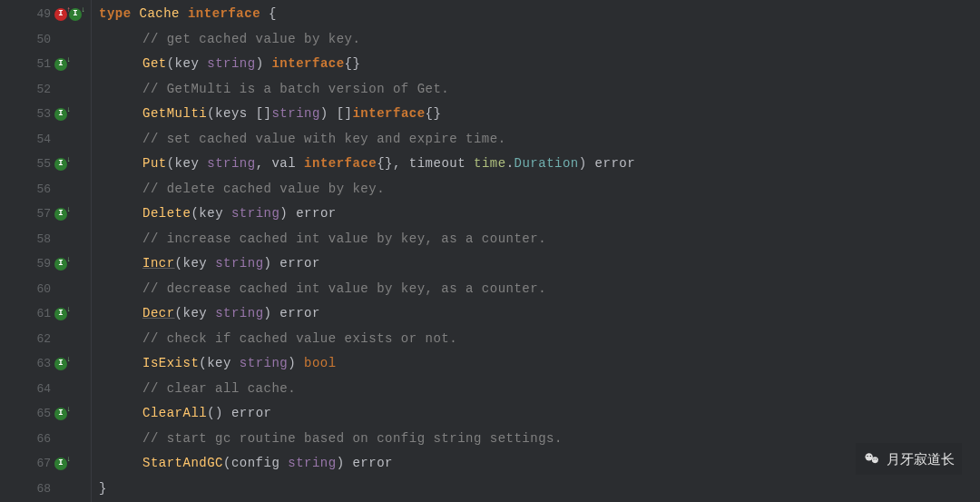 This screenshot has height=502, width=980. Describe the element at coordinates (45, 114) in the screenshot. I see `gutter-line: 53I↓` at that location.